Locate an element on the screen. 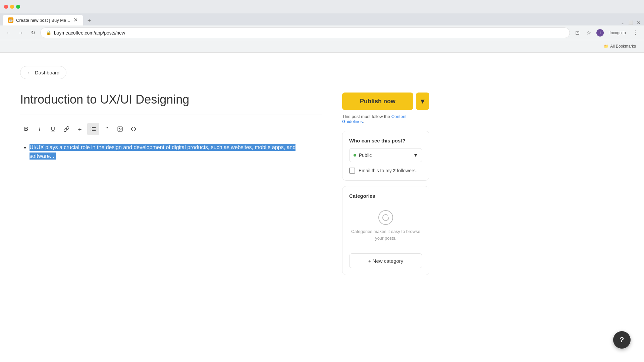 Image resolution: width=644 pixels, height=362 pixels. help-icon: ? is located at coordinates (622, 340).